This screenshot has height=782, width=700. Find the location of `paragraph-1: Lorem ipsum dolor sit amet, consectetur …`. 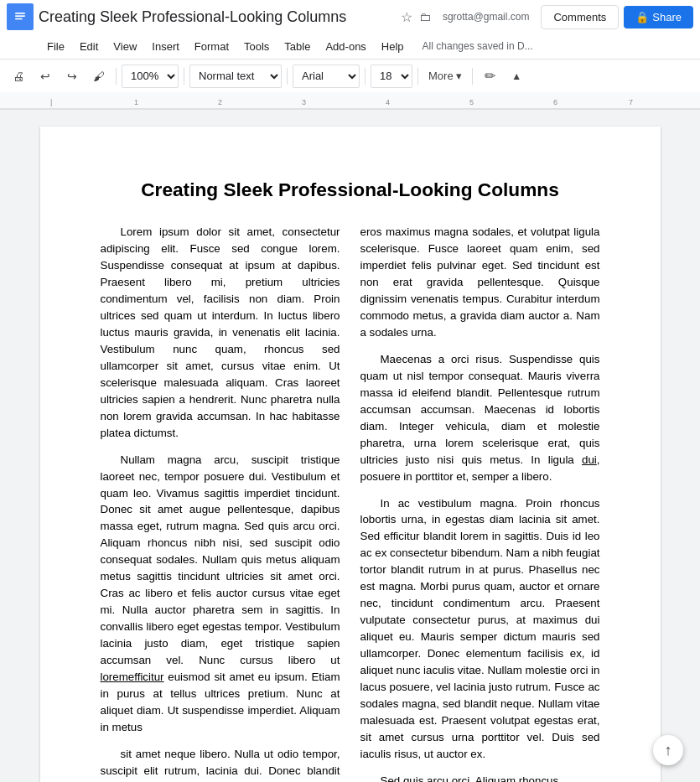

paragraph-1: Lorem ipsum dolor sit amet, consectetur … is located at coordinates (220, 333).